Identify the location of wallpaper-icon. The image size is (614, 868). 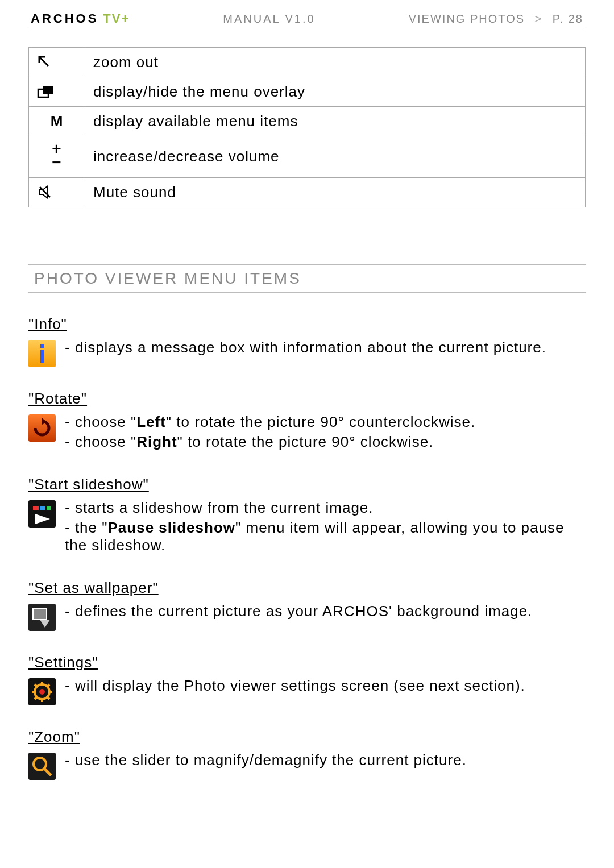
(42, 617).